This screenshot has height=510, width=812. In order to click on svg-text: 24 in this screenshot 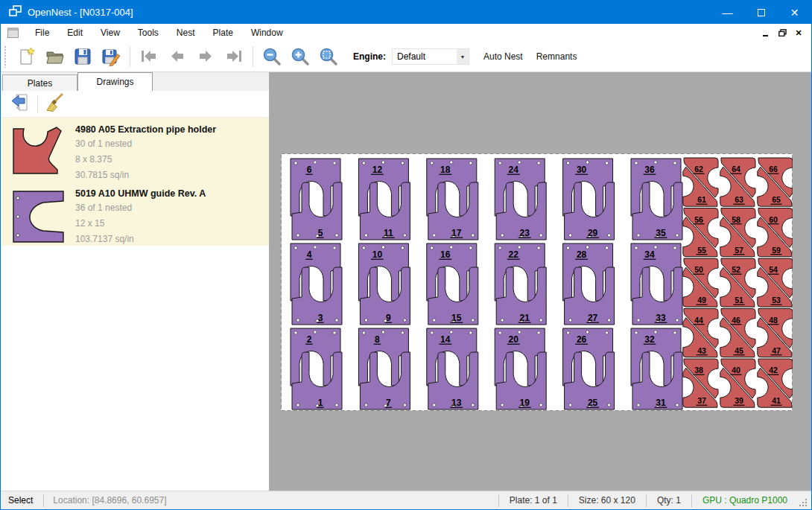, I will do `click(514, 170)`.